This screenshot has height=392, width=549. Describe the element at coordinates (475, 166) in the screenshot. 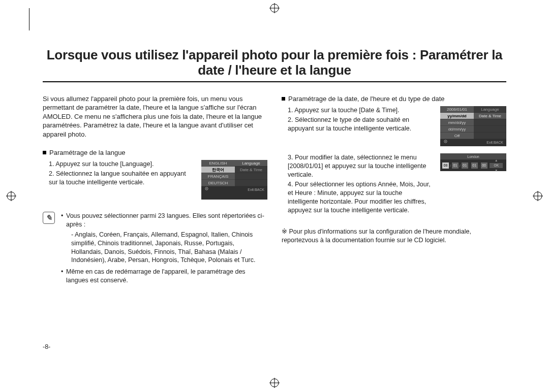

I see `lcd-hour-box: 01` at that location.